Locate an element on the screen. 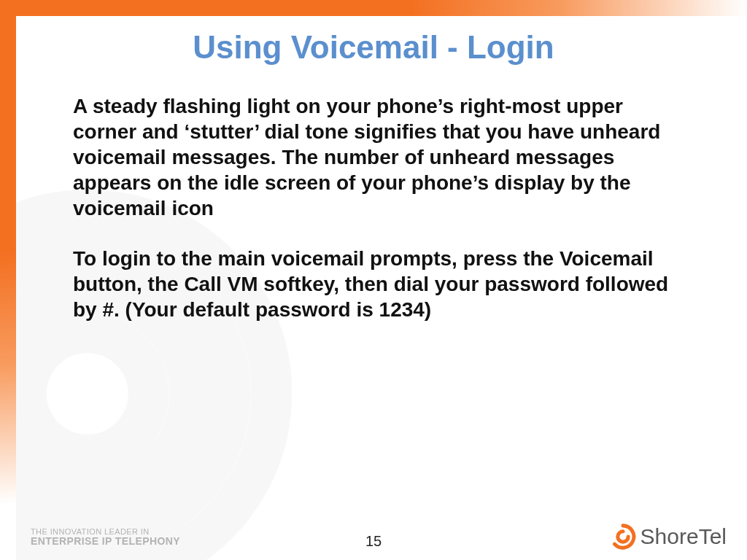  footer-logo: ShoreTel is located at coordinates (668, 537).